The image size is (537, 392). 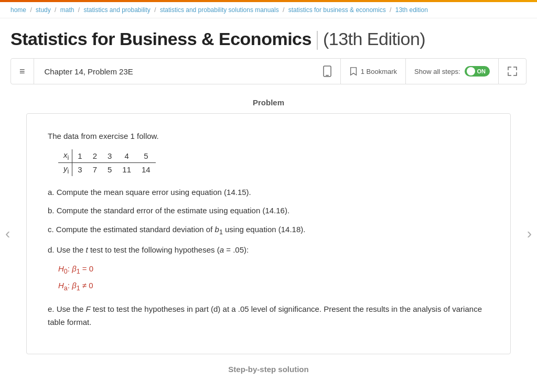 What do you see at coordinates (95, 156) in the screenshot?
I see `x-val-2: 2` at bounding box center [95, 156].